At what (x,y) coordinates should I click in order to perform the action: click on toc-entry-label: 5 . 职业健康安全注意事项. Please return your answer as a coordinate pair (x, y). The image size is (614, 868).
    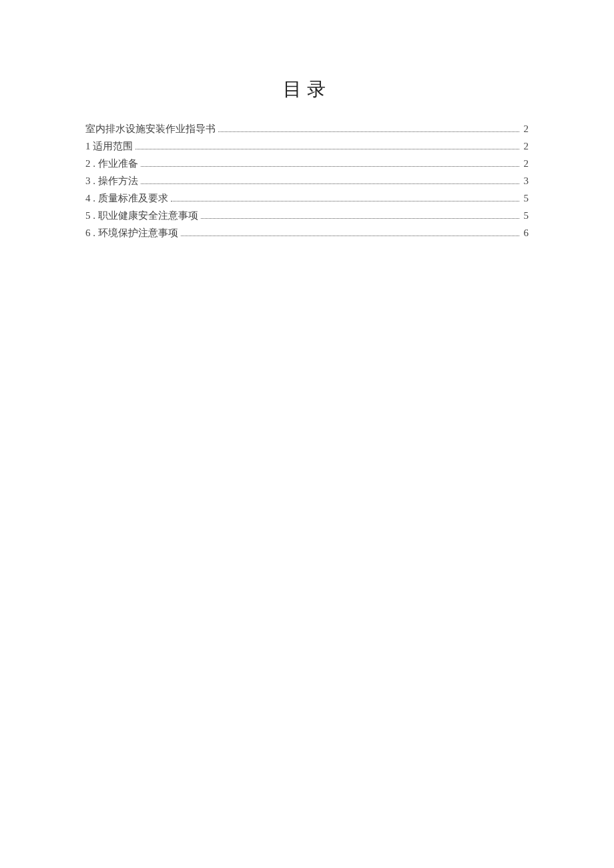
    Looking at the image, I should click on (141, 215).